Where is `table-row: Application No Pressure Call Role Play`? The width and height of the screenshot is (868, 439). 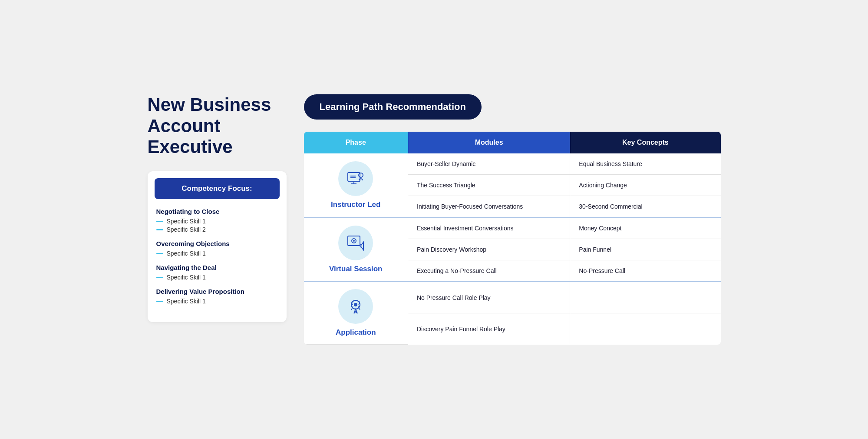 table-row: Application No Pressure Call Role Play is located at coordinates (512, 297).